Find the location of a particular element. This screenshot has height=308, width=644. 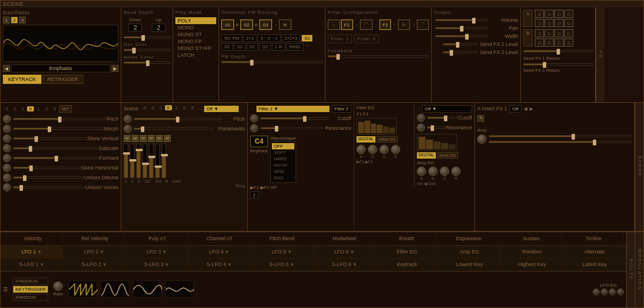

m-btn-1: M is located at coordinates (127, 138).